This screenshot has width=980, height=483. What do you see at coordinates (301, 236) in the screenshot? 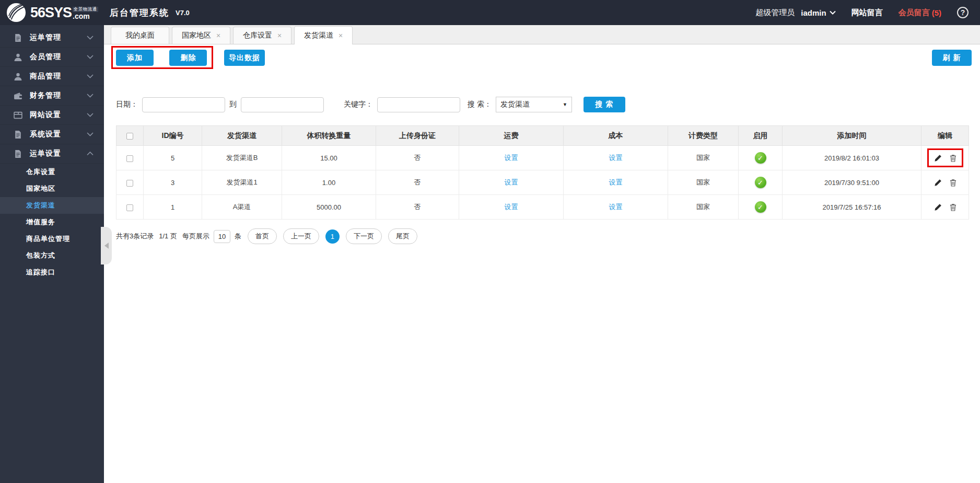
I see `prev-page-button: 上一页` at bounding box center [301, 236].